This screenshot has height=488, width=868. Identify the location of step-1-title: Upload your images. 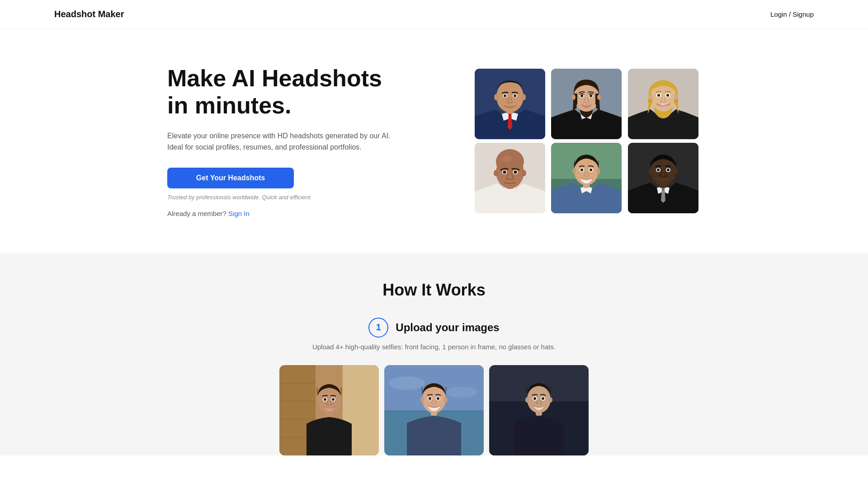
(448, 328).